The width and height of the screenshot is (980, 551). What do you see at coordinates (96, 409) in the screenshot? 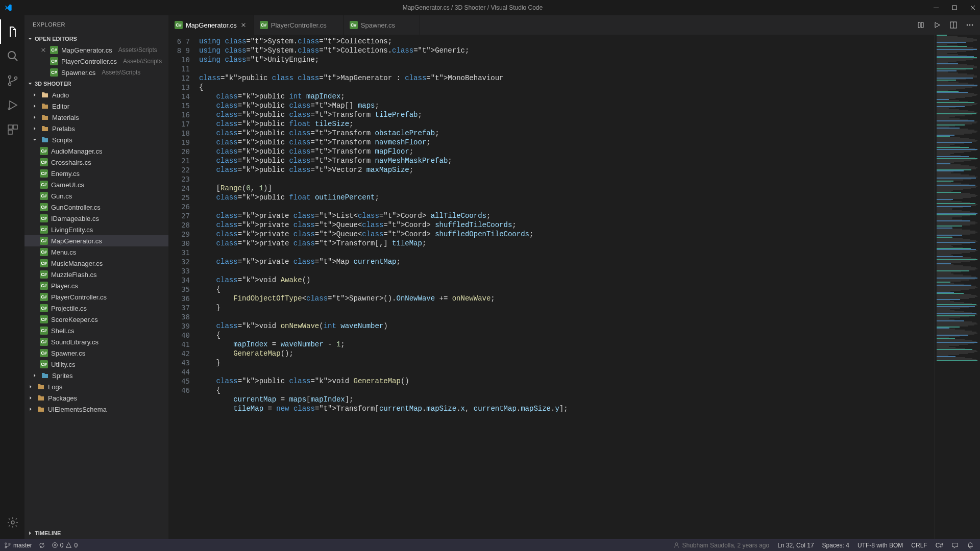
I see `tree-folder: UIElementsSchema` at bounding box center [96, 409].